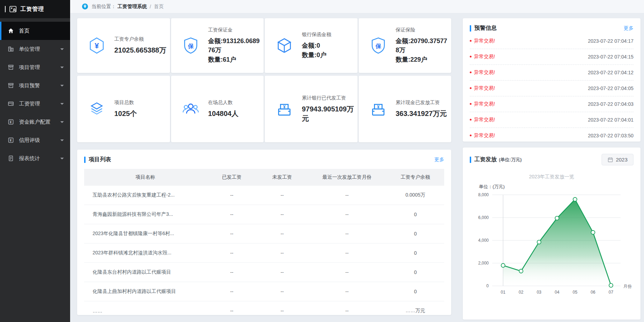 Image resolution: width=644 pixels, height=322 pixels. I want to click on project-name-cell: 互助县农村公路灾后恢复重建工程-2..., so click(145, 196).